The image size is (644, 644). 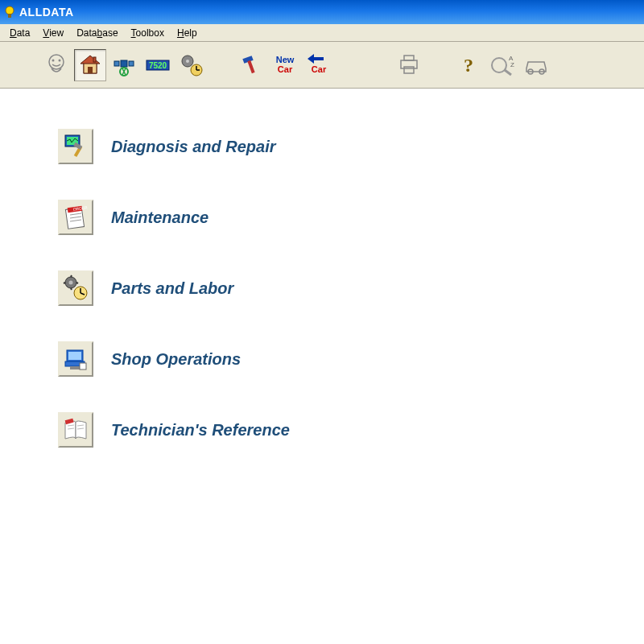 What do you see at coordinates (536, 65) in the screenshot?
I see `car-icon` at bounding box center [536, 65].